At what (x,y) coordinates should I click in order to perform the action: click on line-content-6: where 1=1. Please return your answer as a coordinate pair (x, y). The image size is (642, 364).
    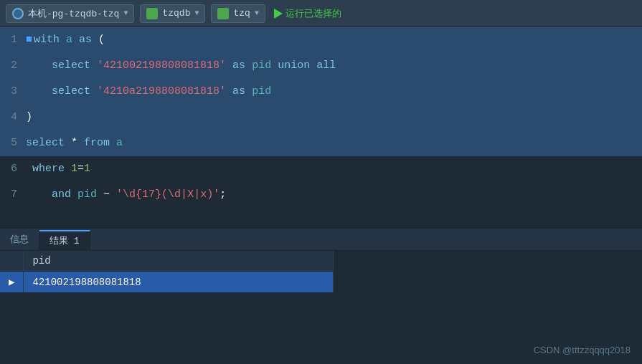
    Looking at the image, I should click on (58, 169).